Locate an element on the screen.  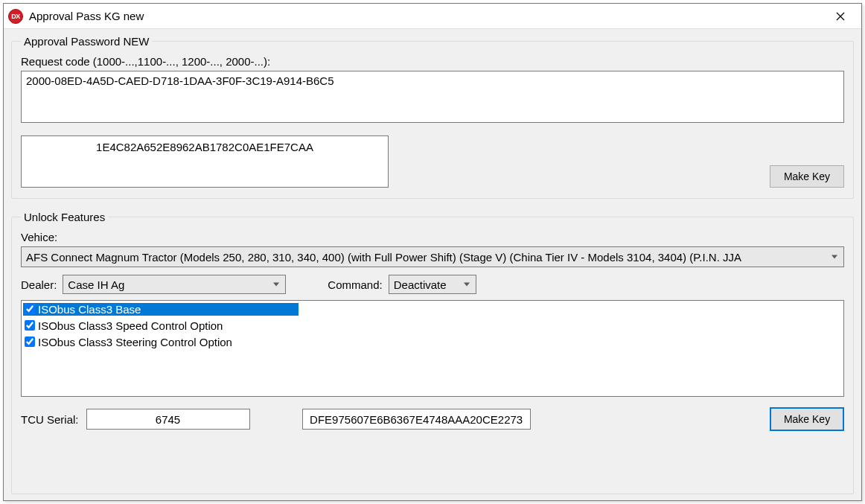
close-icon is located at coordinates (840, 16).